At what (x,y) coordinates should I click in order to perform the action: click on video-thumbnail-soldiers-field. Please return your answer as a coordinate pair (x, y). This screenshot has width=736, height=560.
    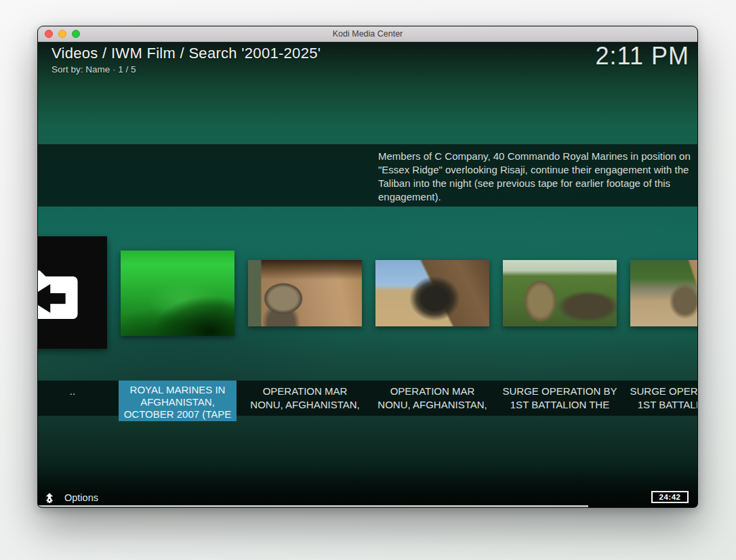
    Looking at the image, I should click on (560, 293).